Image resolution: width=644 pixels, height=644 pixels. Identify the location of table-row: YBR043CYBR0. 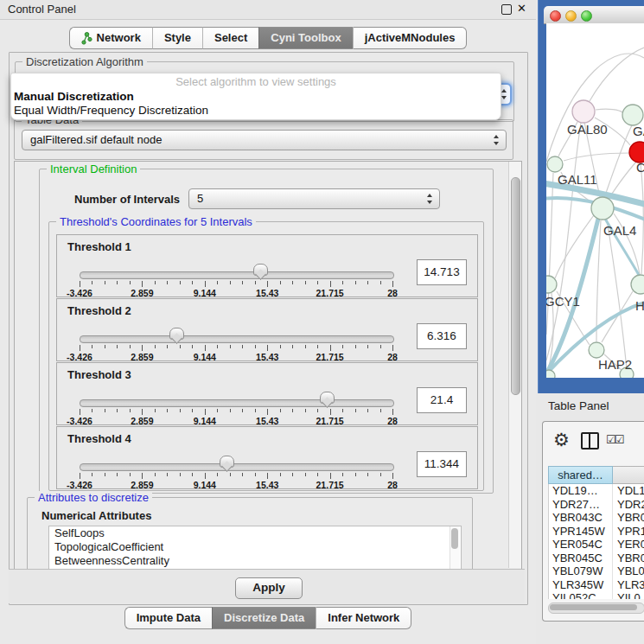
(596, 518).